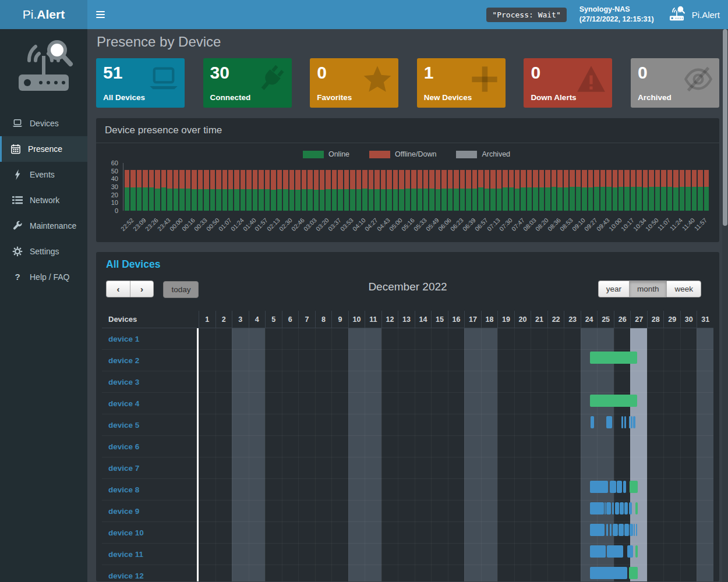  What do you see at coordinates (150, 511) in the screenshot?
I see `device-link: device 9` at bounding box center [150, 511].